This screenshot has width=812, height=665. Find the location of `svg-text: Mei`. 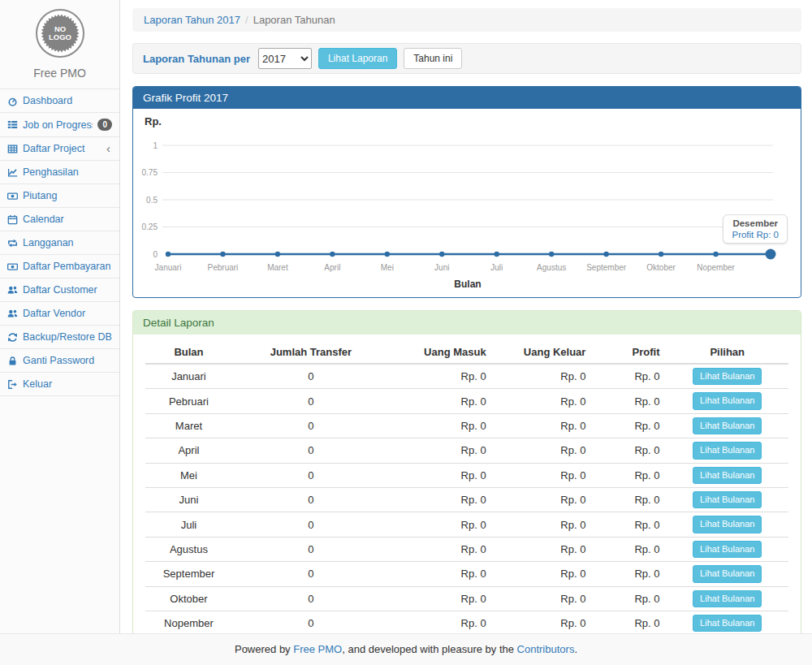

svg-text: Mei is located at coordinates (387, 268).